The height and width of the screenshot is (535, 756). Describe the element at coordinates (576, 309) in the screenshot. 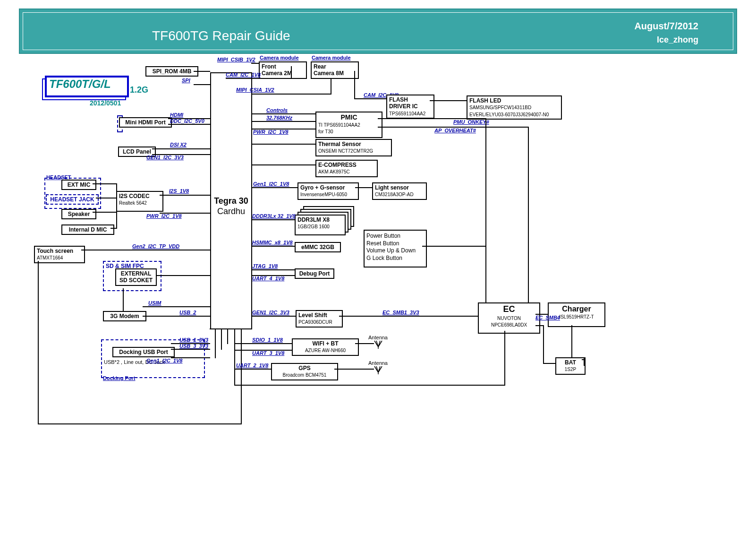

I see `charger-title: Charger` at that location.